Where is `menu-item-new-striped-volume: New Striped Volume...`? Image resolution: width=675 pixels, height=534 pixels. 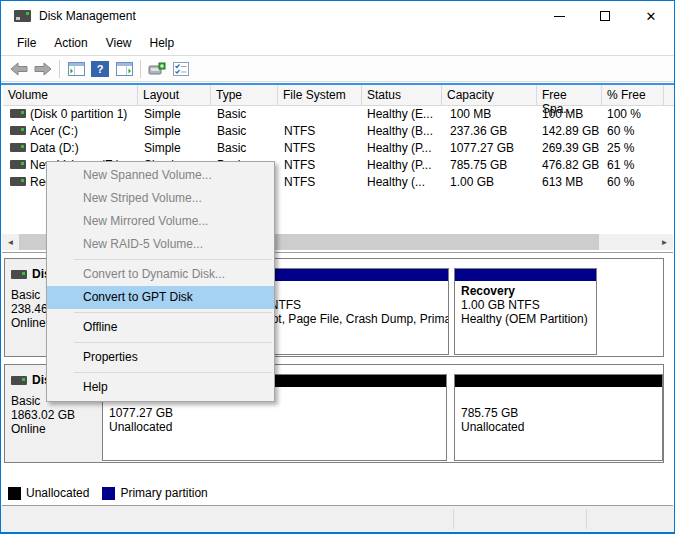
menu-item-new-striped-volume: New Striped Volume... is located at coordinates (160, 198).